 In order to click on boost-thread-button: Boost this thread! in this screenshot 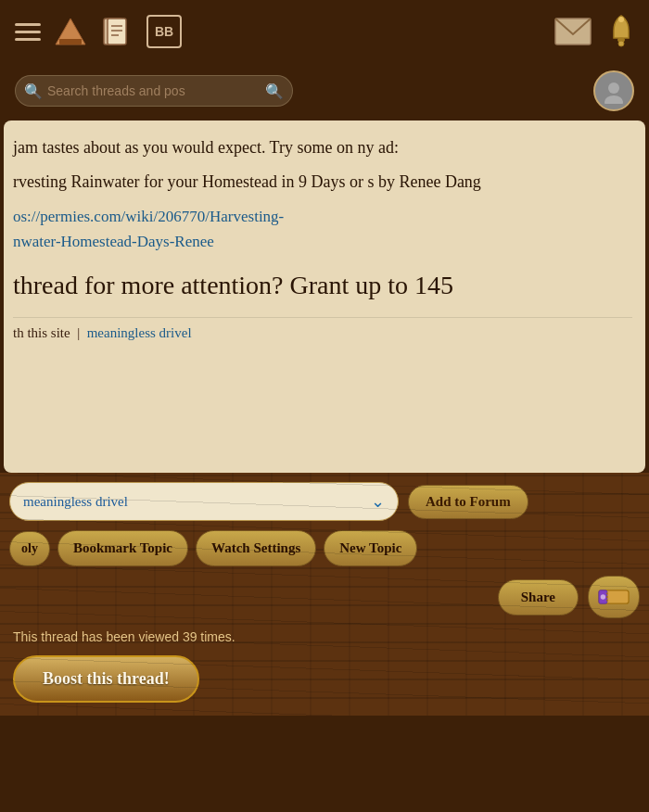, I will do `click(106, 679)`.